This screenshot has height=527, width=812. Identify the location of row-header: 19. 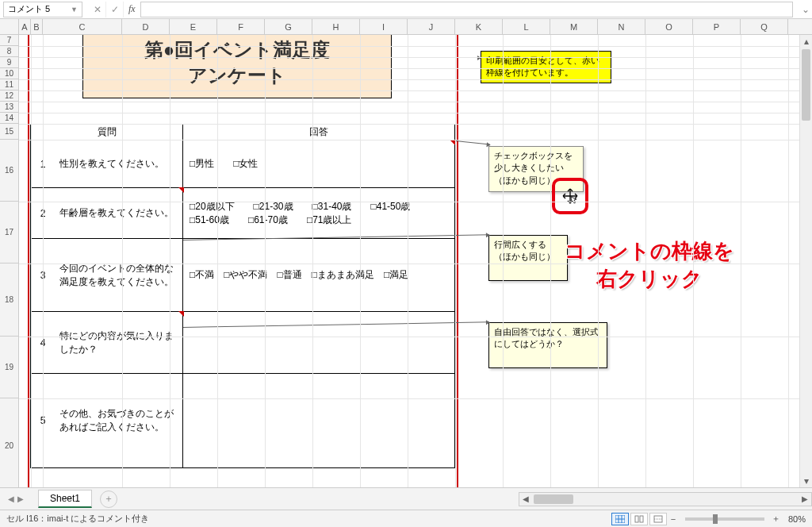
(10, 367).